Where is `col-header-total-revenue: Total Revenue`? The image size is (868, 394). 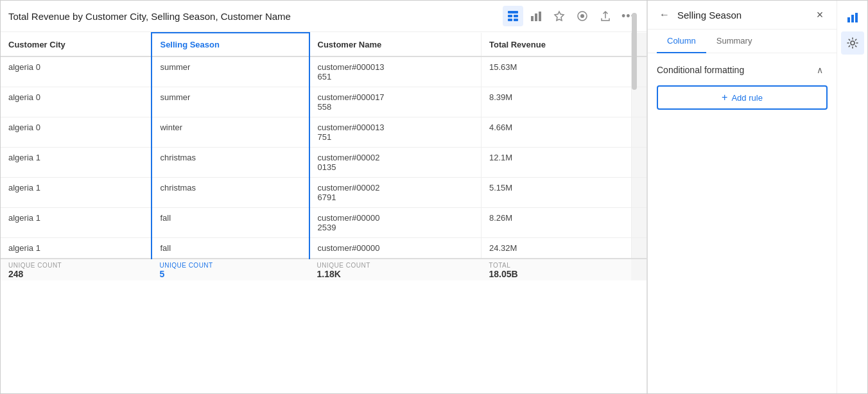
col-header-total-revenue: Total Revenue is located at coordinates (557, 45).